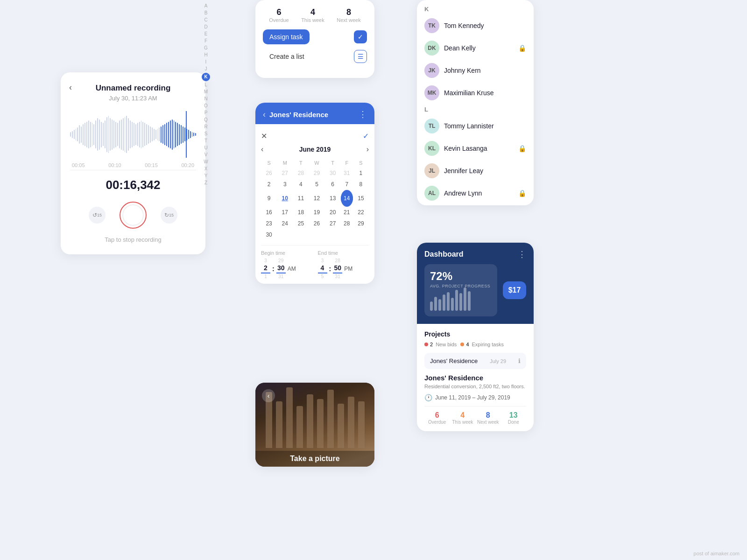 This screenshot has height=560, width=747. Describe the element at coordinates (206, 141) in the screenshot. I see `alphabet-letter: T` at that location.